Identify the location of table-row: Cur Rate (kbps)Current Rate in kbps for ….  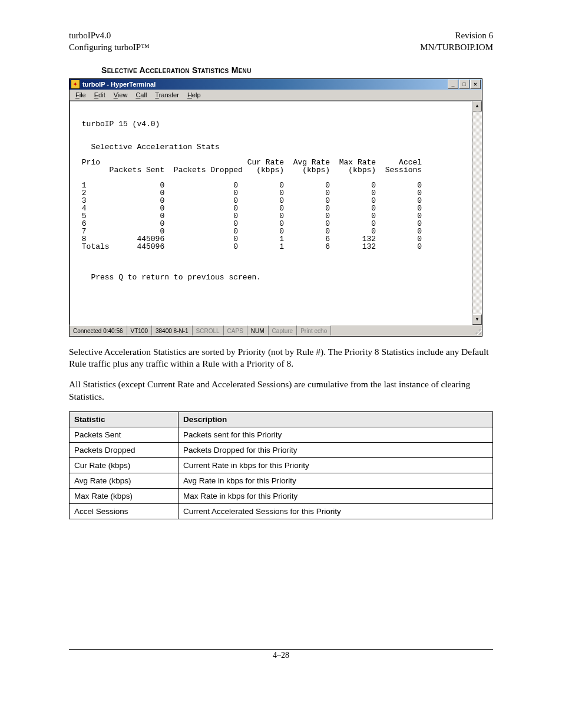
(282, 466).